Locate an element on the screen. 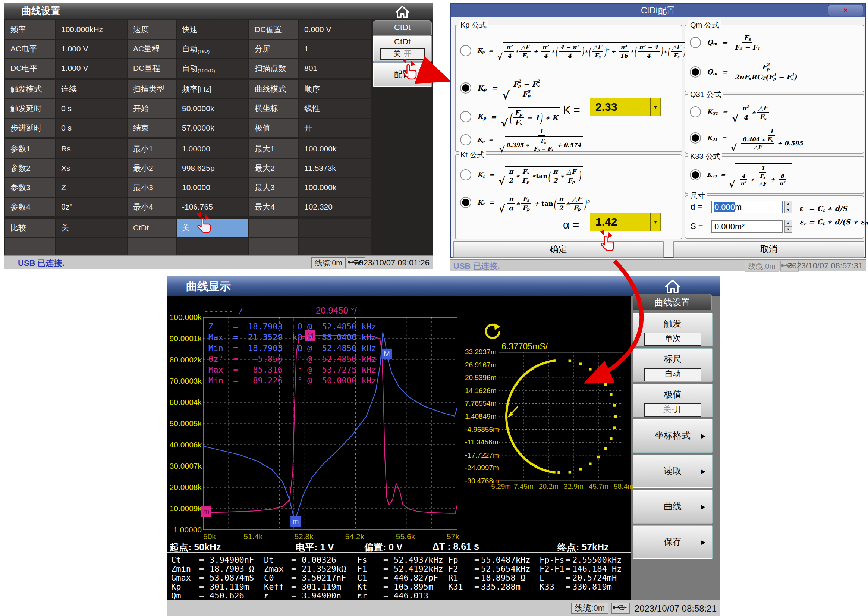 This screenshot has height=616, width=868. sidebar-button-6: 曲线► is located at coordinates (673, 507).